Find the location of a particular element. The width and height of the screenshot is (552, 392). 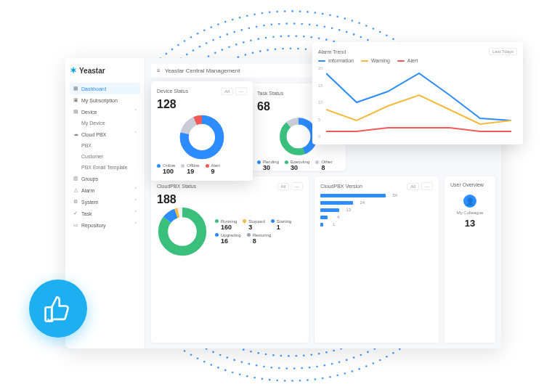

sidebar-item-task: ✓Task˅ is located at coordinates (105, 213).